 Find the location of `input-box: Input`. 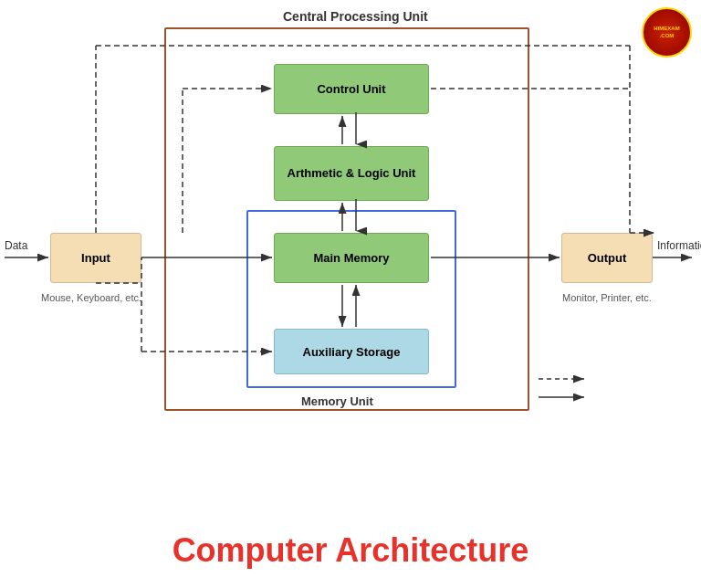

input-box: Input is located at coordinates (96, 257).